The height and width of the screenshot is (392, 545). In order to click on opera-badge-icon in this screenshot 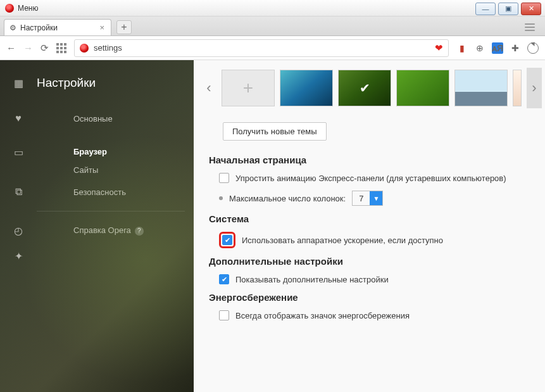, I will do `click(84, 48)`.